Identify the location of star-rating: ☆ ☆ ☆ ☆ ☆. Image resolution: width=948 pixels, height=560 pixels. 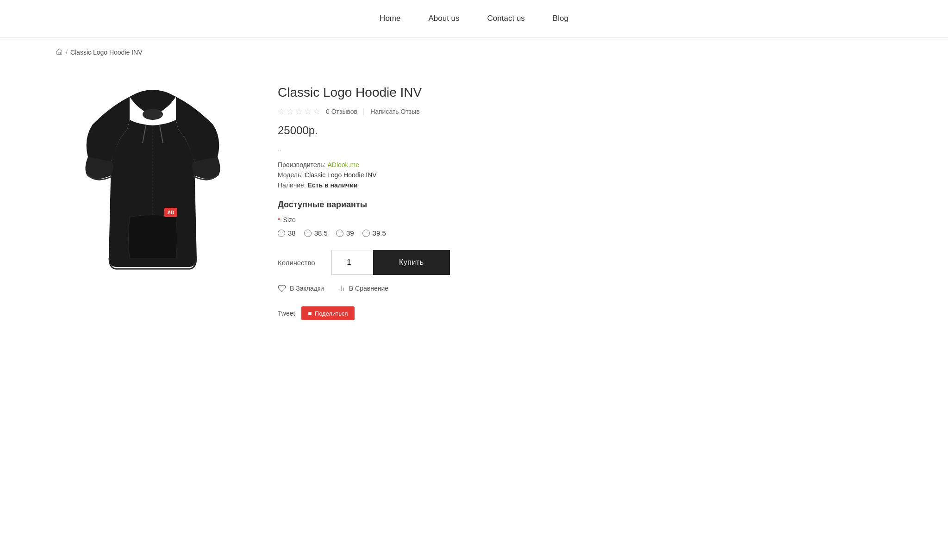
(299, 112).